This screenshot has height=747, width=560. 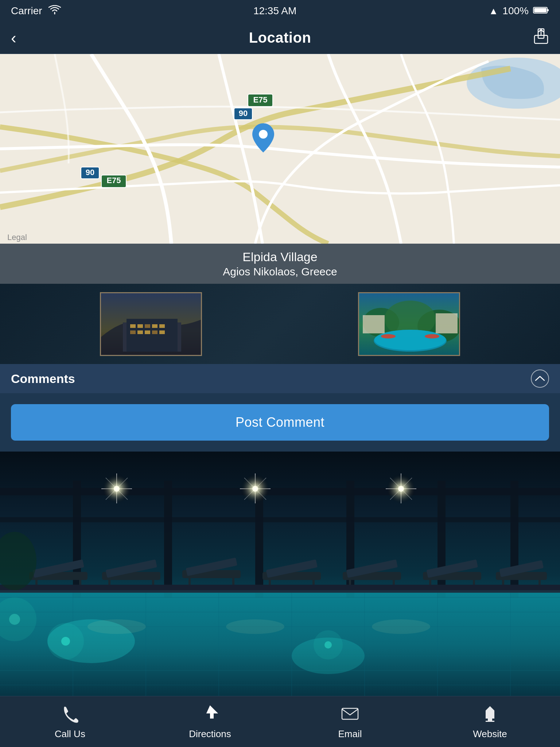 What do you see at coordinates (280, 422) in the screenshot?
I see `post-comment-button: Post Comment` at bounding box center [280, 422].